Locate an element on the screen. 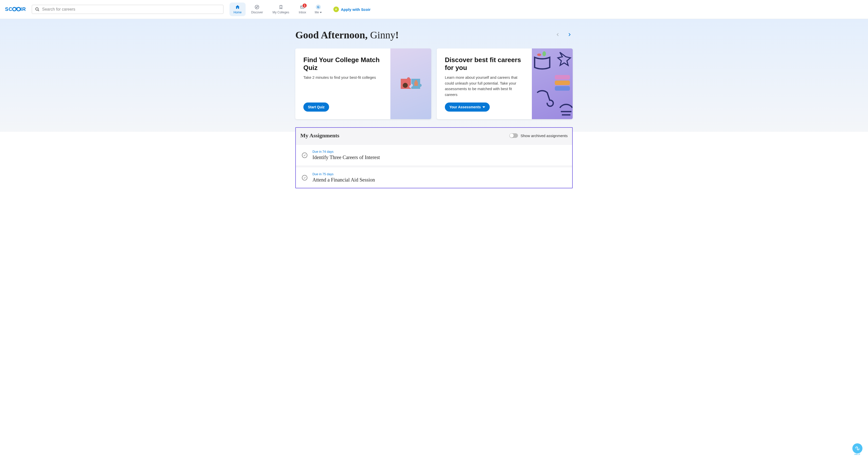  greeting-prefix: Good Afternoon, is located at coordinates (333, 35).